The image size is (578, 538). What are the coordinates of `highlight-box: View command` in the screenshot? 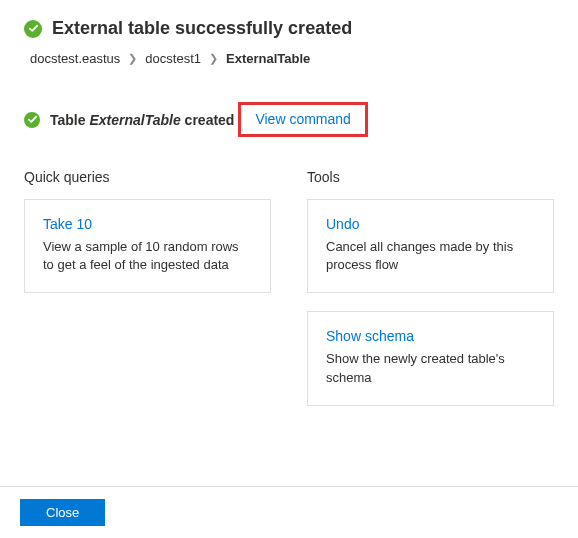 It's located at (302, 120).